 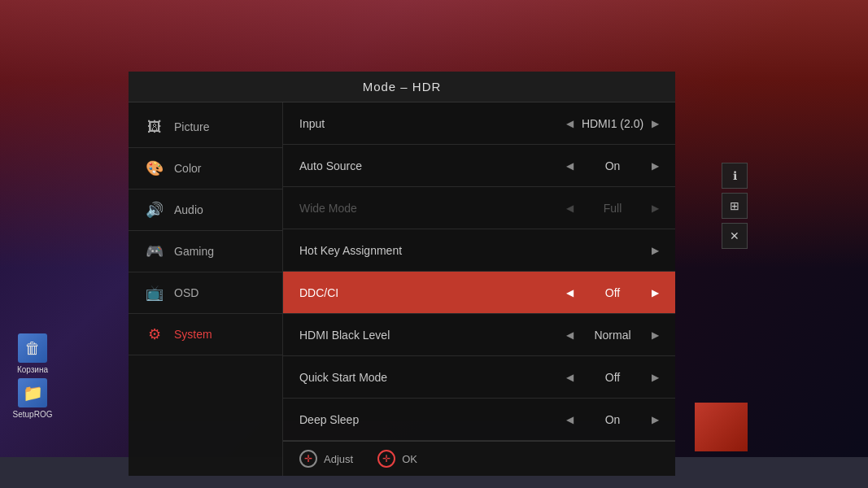 What do you see at coordinates (155, 168) in the screenshot?
I see `color-icon: 🎨` at bounding box center [155, 168].